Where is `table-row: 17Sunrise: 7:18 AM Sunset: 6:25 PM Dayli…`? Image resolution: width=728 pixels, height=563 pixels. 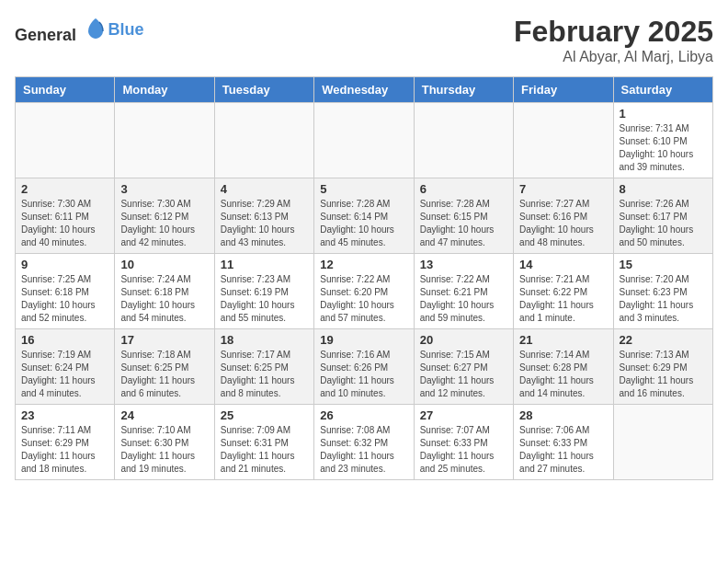
table-row: 17Sunrise: 7:18 AM Sunset: 6:25 PM Dayli… is located at coordinates (165, 367).